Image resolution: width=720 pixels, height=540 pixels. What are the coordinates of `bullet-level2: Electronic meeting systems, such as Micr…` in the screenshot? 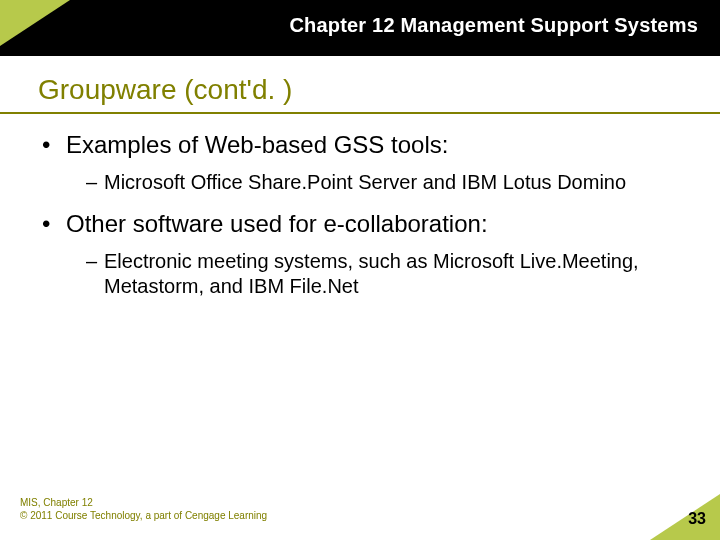 It's located at (360, 274).